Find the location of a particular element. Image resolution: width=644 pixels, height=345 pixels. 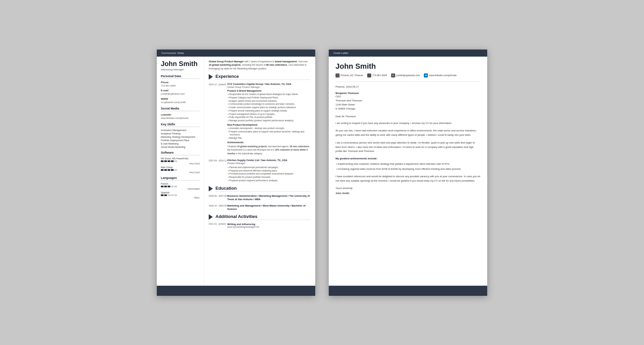

recipient-address: 1140 Main Street is located at coordinates (408, 105).